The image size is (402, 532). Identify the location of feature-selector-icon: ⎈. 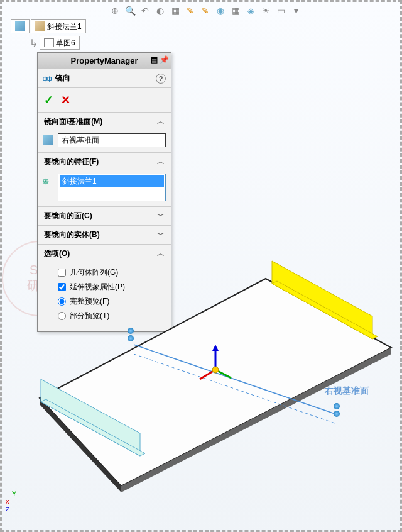
(48, 181).